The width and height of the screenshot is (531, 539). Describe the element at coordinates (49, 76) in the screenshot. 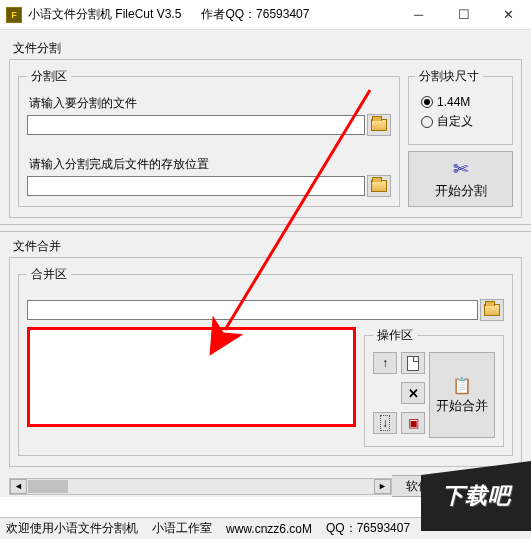

I see `split-fieldset-legend: 分割区` at that location.